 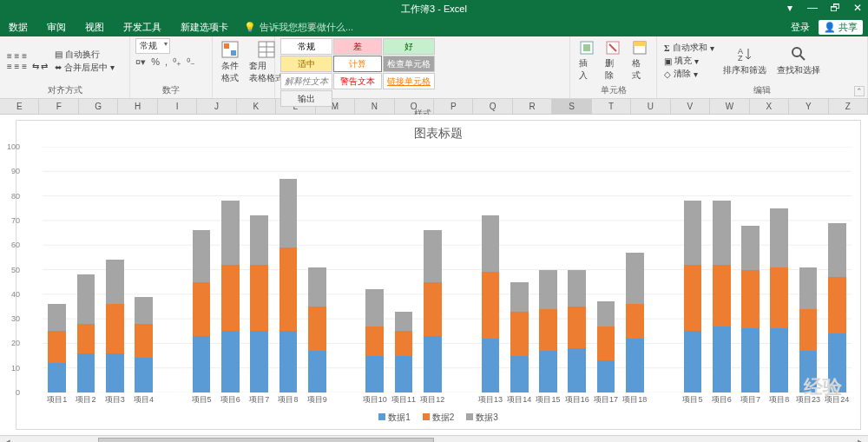 What do you see at coordinates (19, 106) in the screenshot?
I see `col-header-E: E` at bounding box center [19, 106].